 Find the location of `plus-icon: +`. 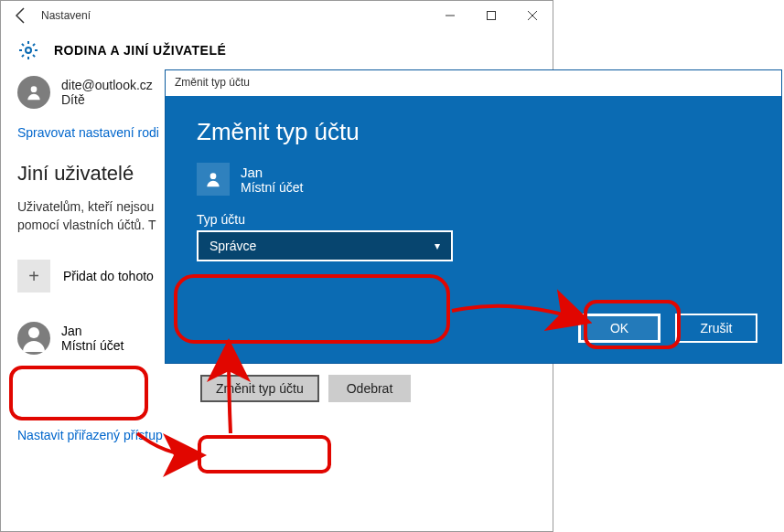

plus-icon: + is located at coordinates (34, 276).